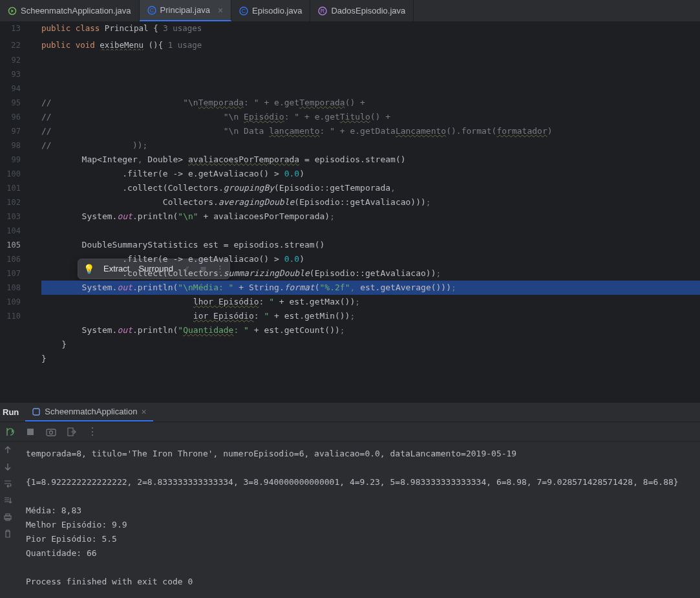 The image size is (700, 598). What do you see at coordinates (16, 259) in the screenshot?
I see `line-number: 106` at bounding box center [16, 259].